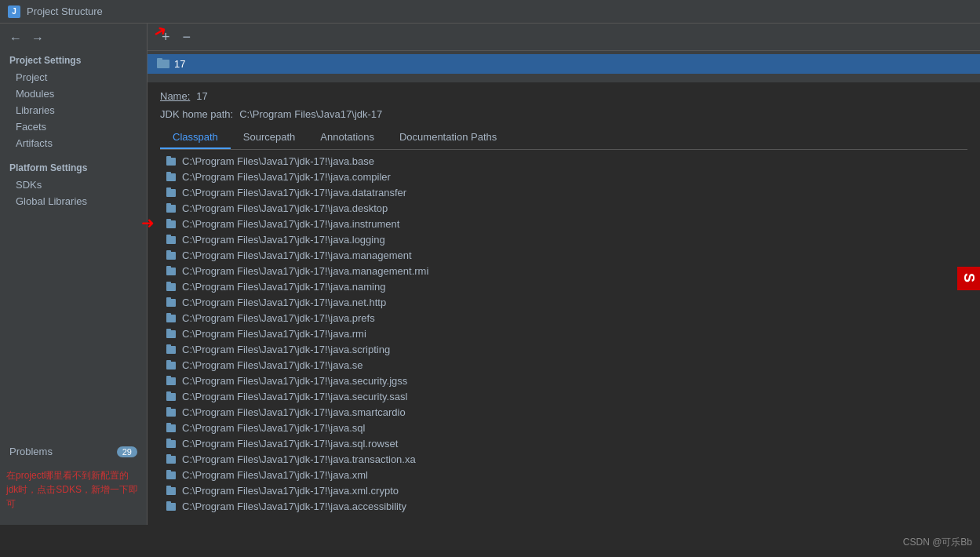 The width and height of the screenshot is (980, 557). I want to click on list-item: C:\Program Files\Java17\jdk-17!\java.log…, so click(563, 239).